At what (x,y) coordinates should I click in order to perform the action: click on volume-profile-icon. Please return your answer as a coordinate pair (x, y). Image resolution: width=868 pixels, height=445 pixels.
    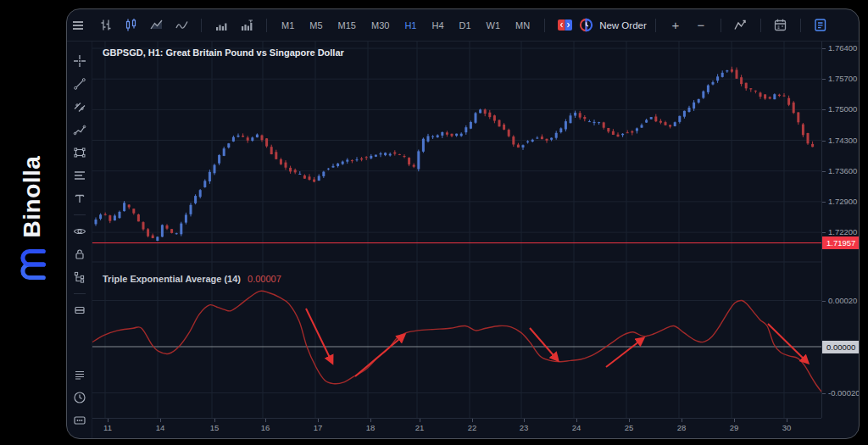
    Looking at the image, I should click on (247, 25).